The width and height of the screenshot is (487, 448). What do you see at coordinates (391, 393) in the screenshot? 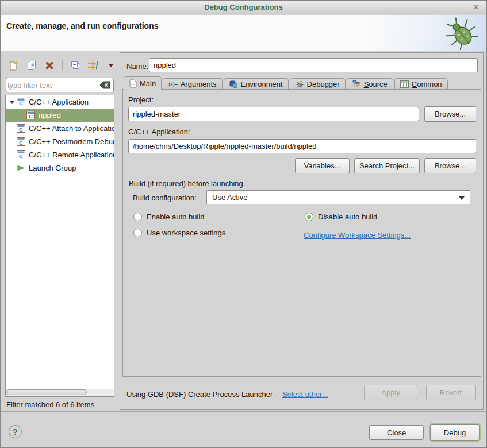
I see `apply-button: Apply` at bounding box center [391, 393].